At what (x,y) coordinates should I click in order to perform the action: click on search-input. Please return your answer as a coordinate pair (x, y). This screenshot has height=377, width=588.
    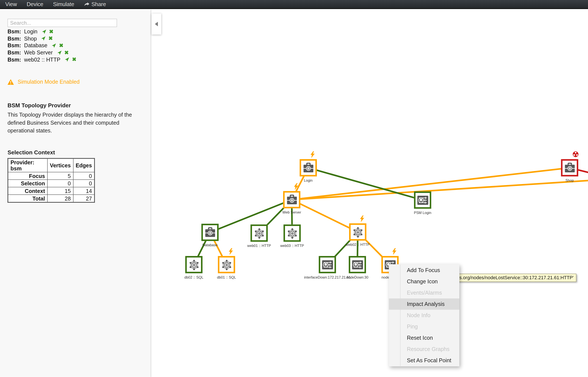
    Looking at the image, I should click on (62, 23).